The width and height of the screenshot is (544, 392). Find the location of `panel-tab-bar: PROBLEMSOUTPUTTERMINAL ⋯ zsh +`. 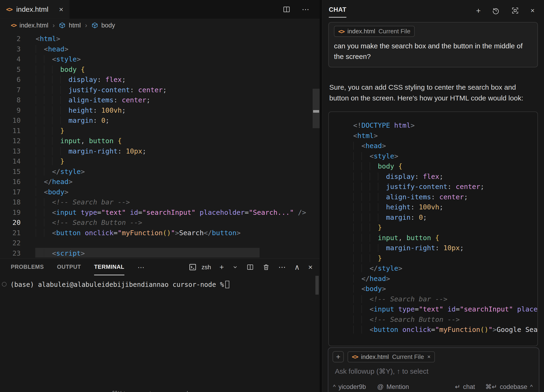

panel-tab-bar: PROBLEMSOUTPUTTERMINAL ⋯ zsh + is located at coordinates (160, 267).